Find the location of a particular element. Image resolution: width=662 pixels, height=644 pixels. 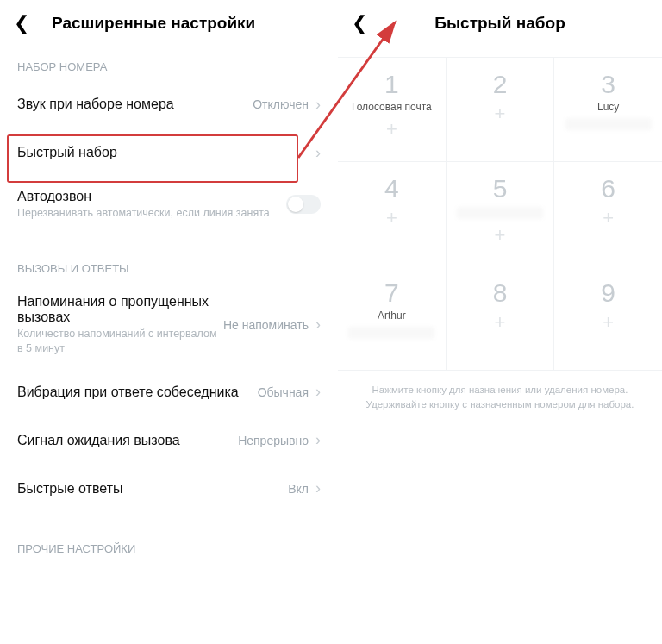

row-vibrate-answer: Вибрация при ответе собеседника Обычная … is located at coordinates (169, 392).